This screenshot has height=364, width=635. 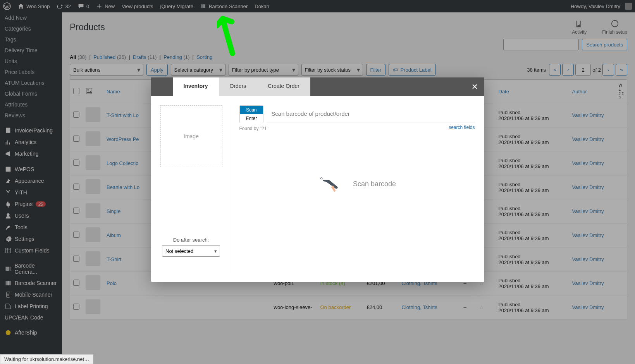 What do you see at coordinates (252, 110) in the screenshot?
I see `toggle-scan: Scan` at bounding box center [252, 110].